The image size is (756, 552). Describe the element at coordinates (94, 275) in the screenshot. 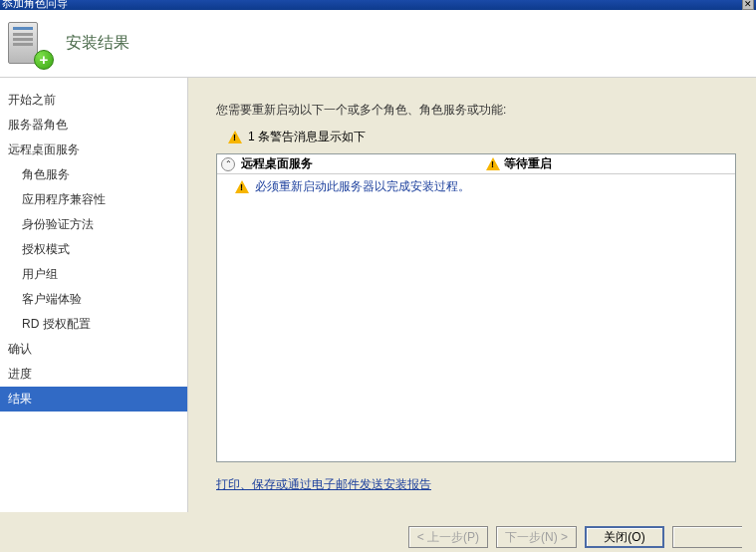

I see `sidebar-item-user-groups: 用户组` at that location.